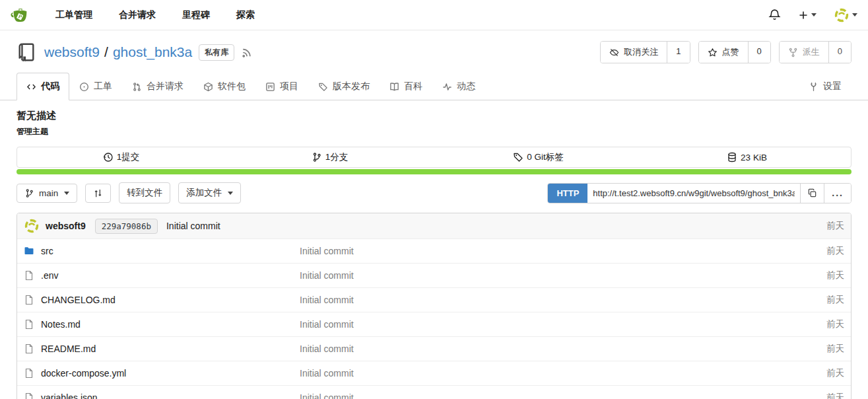 The height and width of the screenshot is (399, 868). I want to click on stat-commits-label: 1提交, so click(128, 157).